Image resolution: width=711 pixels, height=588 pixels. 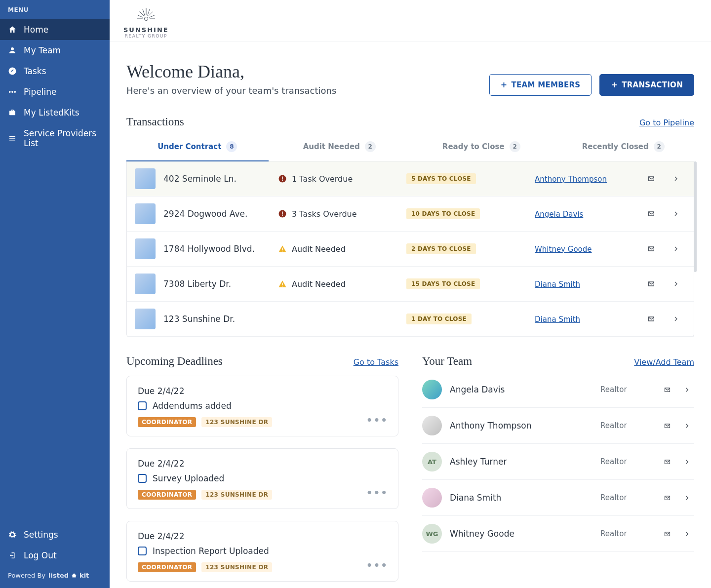 I want to click on sidebar-item-label: Pipeline, so click(x=40, y=92).